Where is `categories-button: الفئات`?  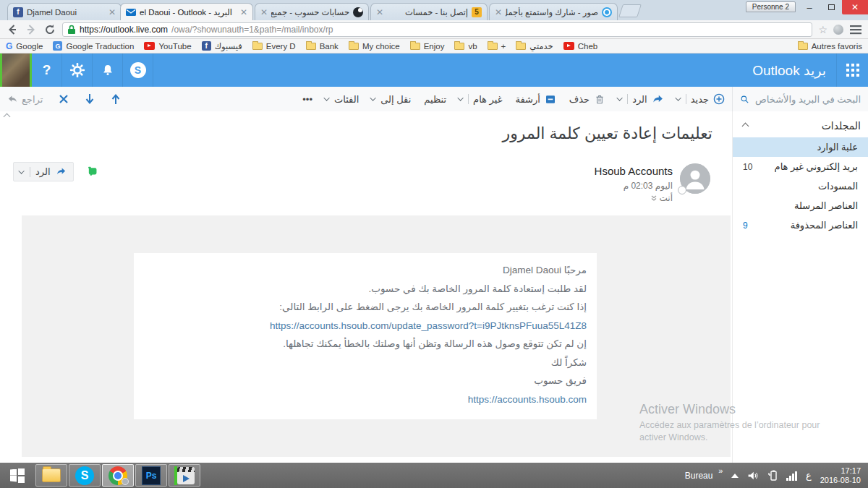 categories-button: الفئات is located at coordinates (342, 100).